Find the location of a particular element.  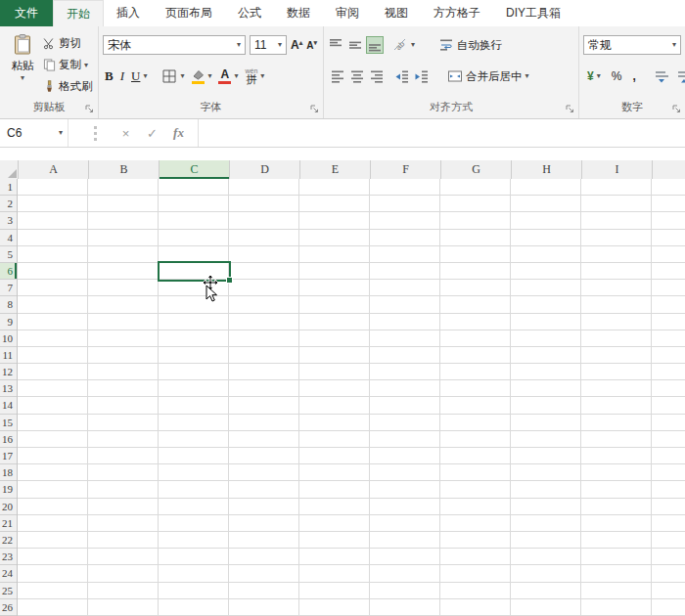

align-middle-icon is located at coordinates (355, 45).